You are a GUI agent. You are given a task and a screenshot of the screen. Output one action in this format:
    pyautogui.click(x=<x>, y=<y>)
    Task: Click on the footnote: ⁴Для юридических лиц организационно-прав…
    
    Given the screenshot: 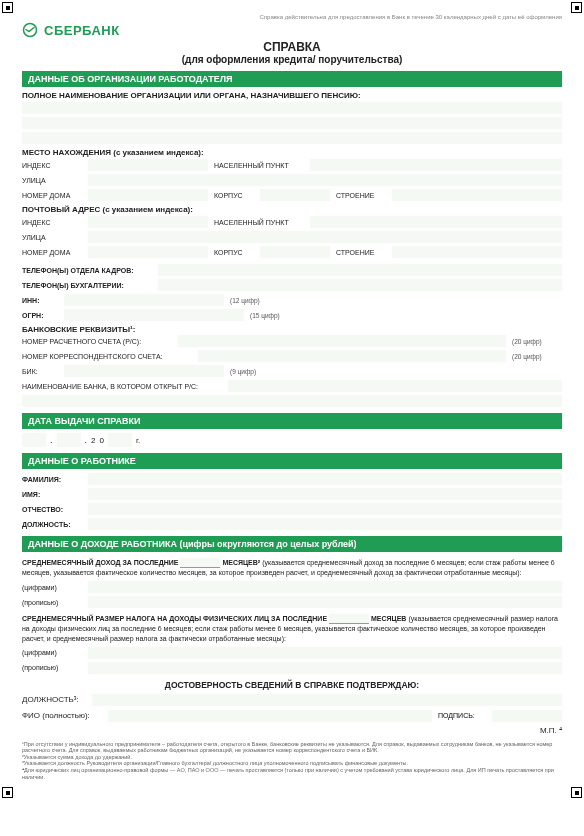 What is the action you would take?
    pyautogui.click(x=292, y=774)
    